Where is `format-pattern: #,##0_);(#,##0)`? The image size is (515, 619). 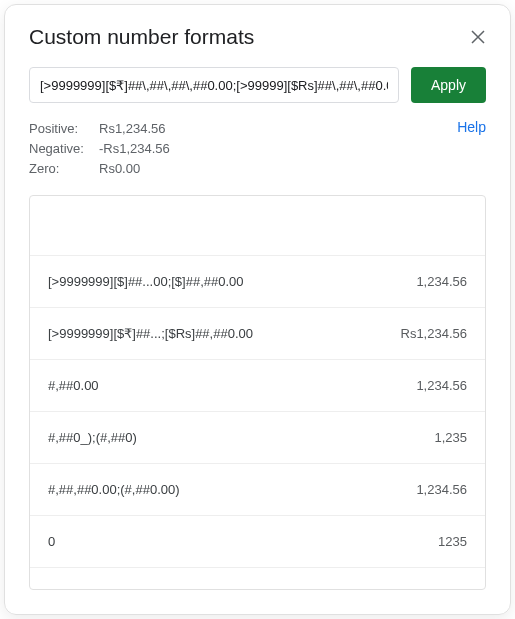
format-pattern: #,##0_);(#,##0) is located at coordinates (92, 438).